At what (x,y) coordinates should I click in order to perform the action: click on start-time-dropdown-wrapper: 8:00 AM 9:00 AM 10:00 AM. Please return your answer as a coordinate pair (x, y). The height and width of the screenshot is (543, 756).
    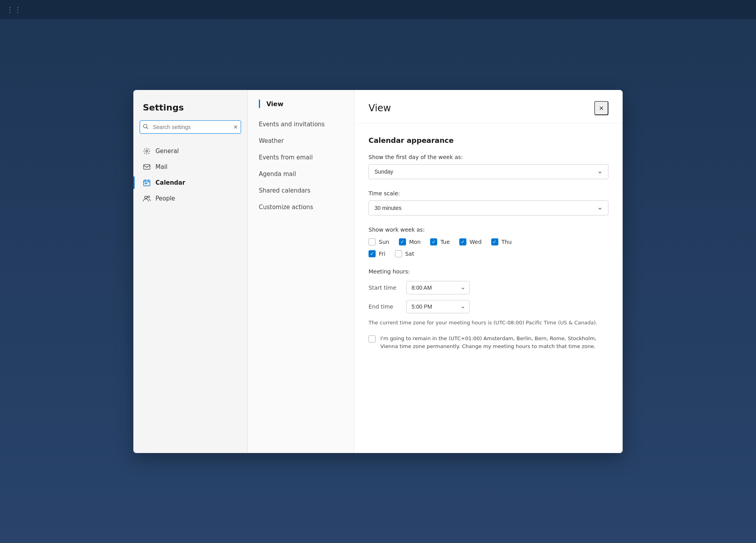
    Looking at the image, I should click on (438, 288).